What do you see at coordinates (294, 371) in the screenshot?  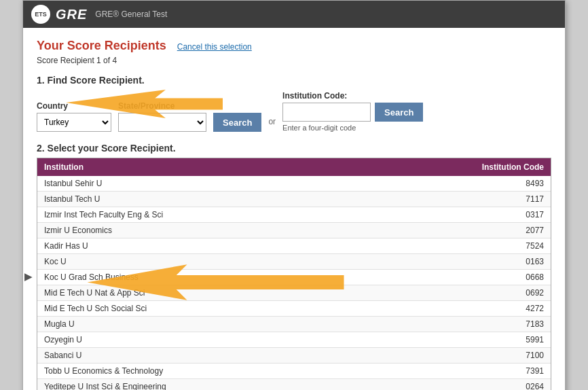 I see `table-row: Tobb U Economics & Technology 7391` at bounding box center [294, 371].